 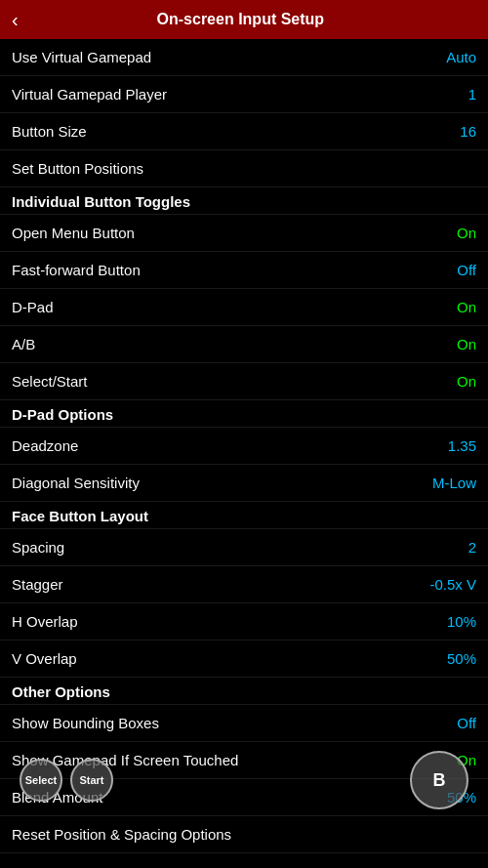 I want to click on row-value: Auto, so click(x=461, y=57).